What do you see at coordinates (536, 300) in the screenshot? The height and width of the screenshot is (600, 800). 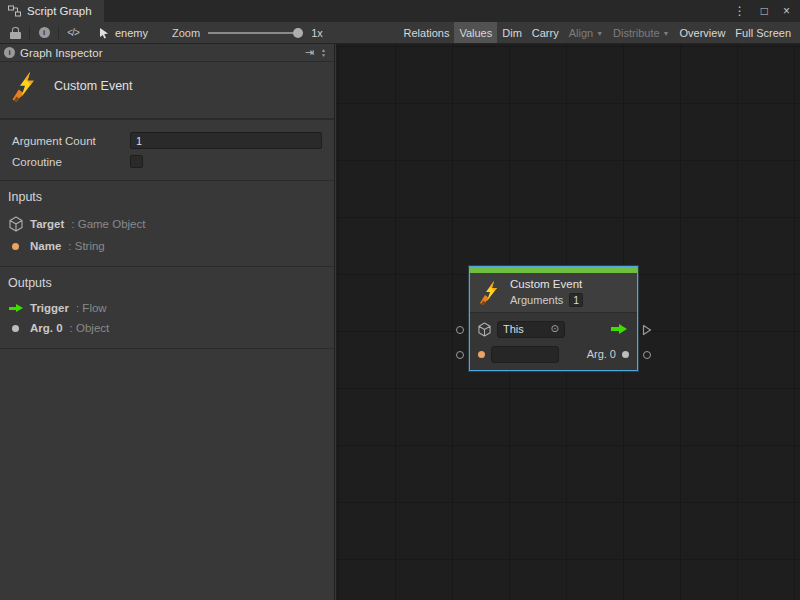 I see `arguments-label: Arguments` at bounding box center [536, 300].